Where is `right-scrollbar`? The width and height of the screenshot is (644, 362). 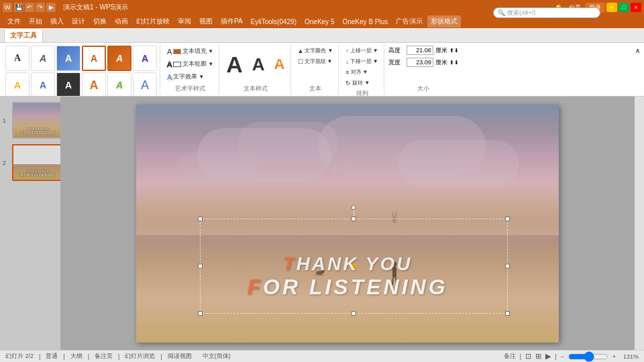 right-scrollbar is located at coordinates (639, 223).